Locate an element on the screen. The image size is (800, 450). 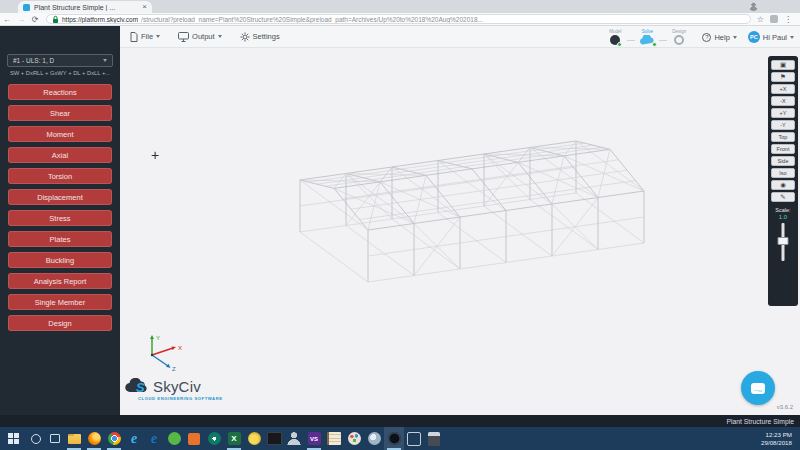
step-connector is located at coordinates (663, 40).